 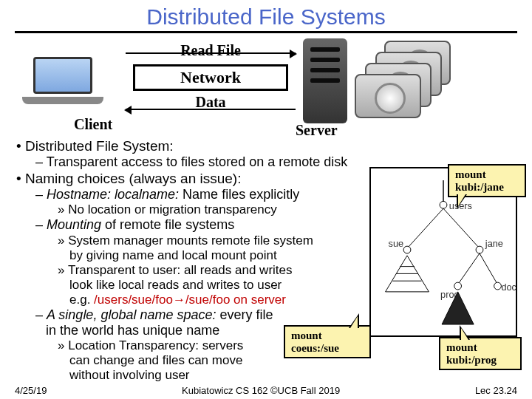 I want to click on callout-sue: mount coeus:/sue, so click(x=327, y=341).